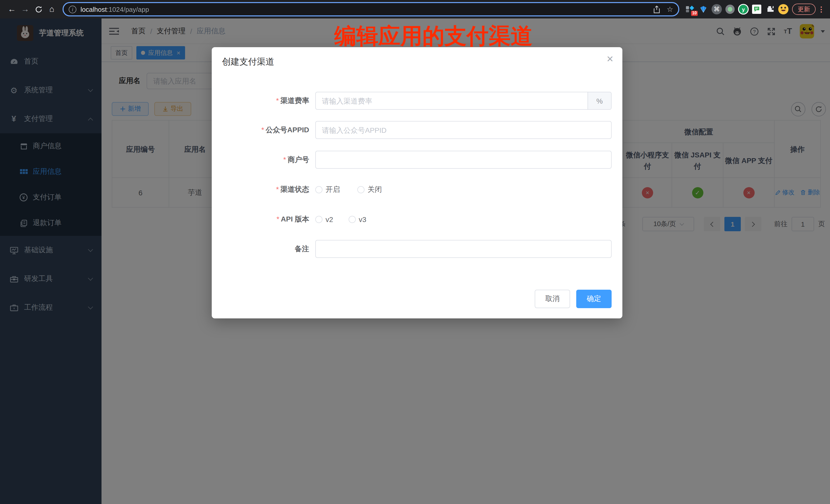  I want to click on address-bar: i localhost:1024/pay/app ☆, so click(371, 9).